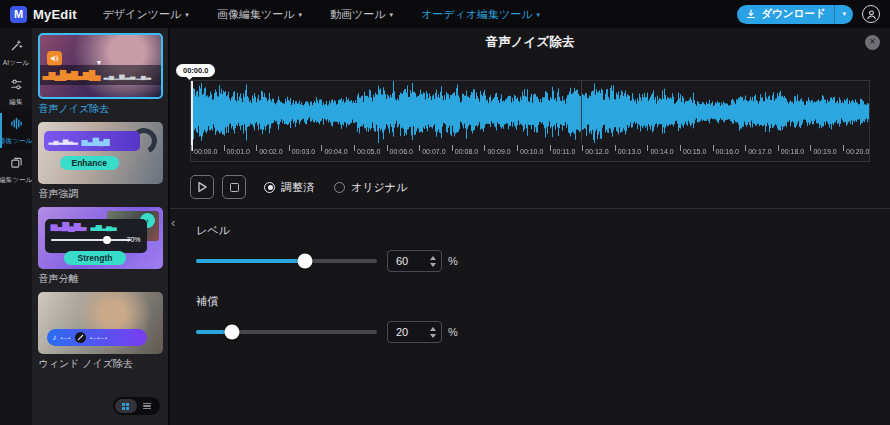 Image resolution: width=890 pixels, height=425 pixels. I want to click on thumbnail-waveform-graphic: ♪•‒• •‒•‒•, so click(97, 338).